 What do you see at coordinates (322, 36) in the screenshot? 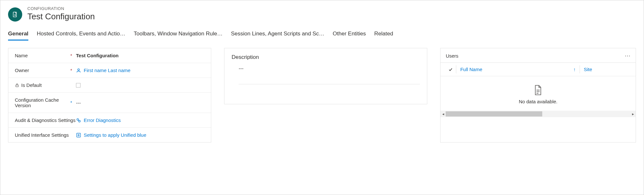
I see `tab-bar: General Hosted Controls, Events and Acti…` at bounding box center [322, 36].